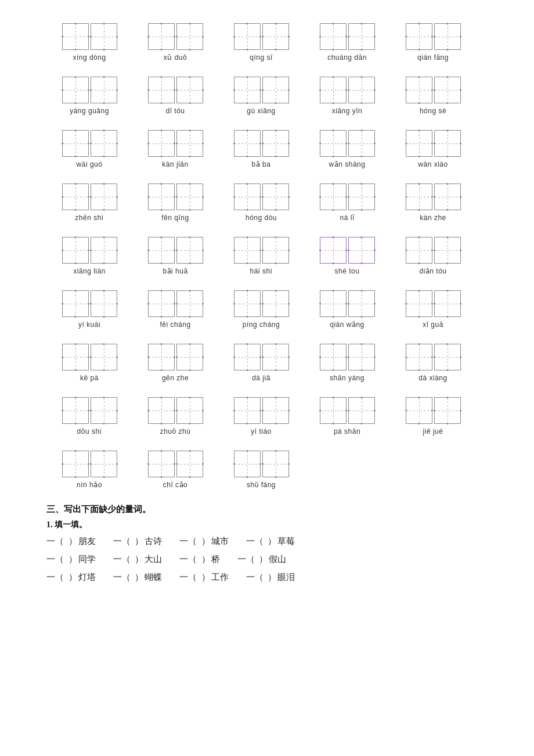 The width and height of the screenshot is (534, 756). I want to click on word-box-2-0: wài guó, so click(89, 149).